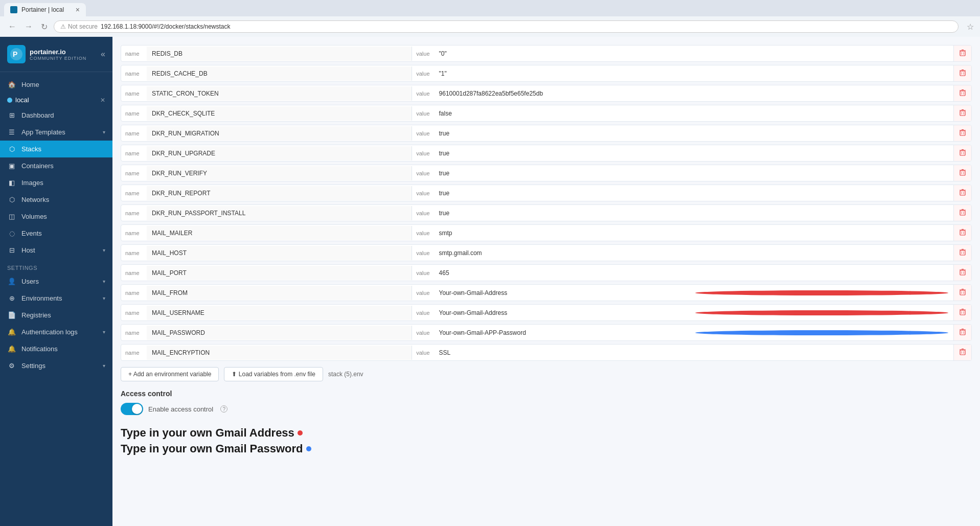 Image resolution: width=980 pixels, height=526 pixels. What do you see at coordinates (56, 85) in the screenshot?
I see `sidebar-item-home: 🏠 Home` at bounding box center [56, 85].